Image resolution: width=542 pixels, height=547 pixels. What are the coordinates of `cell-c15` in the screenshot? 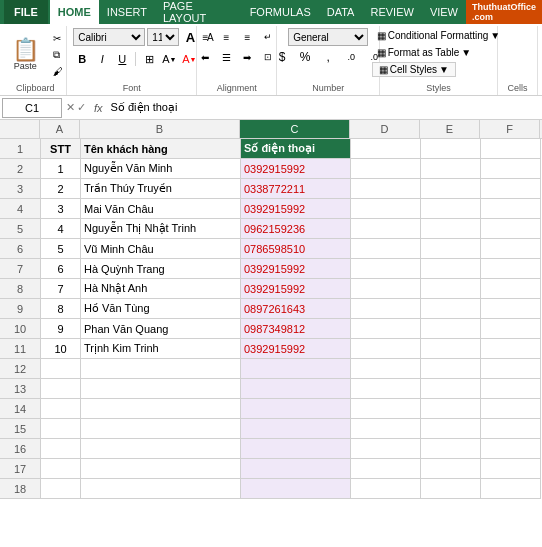 It's located at (296, 429).